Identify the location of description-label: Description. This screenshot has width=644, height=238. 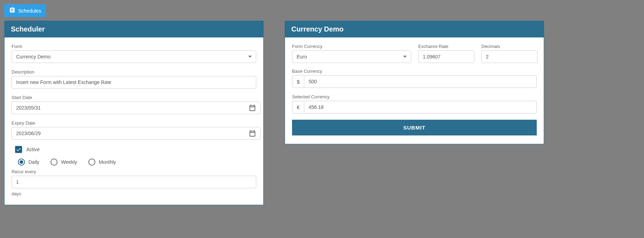
(134, 72).